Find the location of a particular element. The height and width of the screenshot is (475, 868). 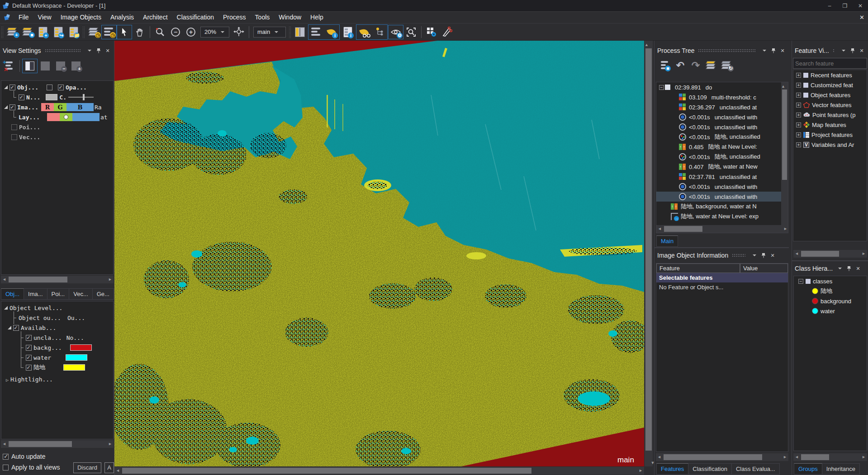

cursor-select-button is located at coordinates (124, 32).